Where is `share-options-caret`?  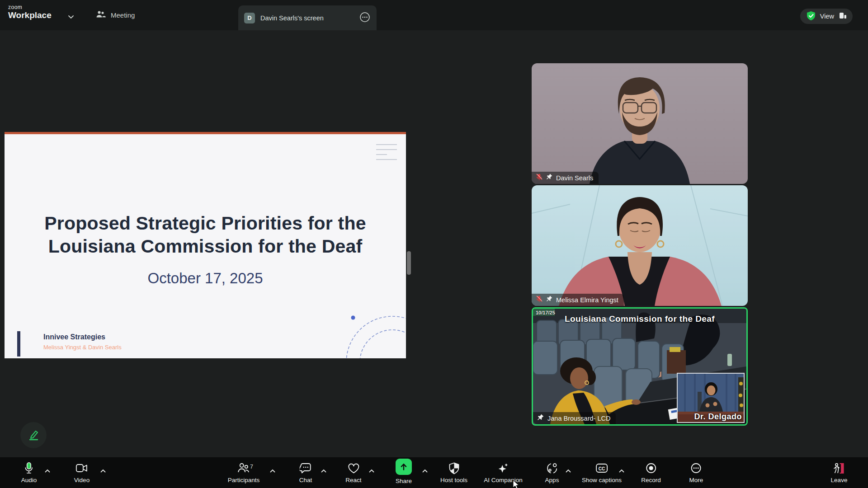
share-options-caret is located at coordinates (425, 471).